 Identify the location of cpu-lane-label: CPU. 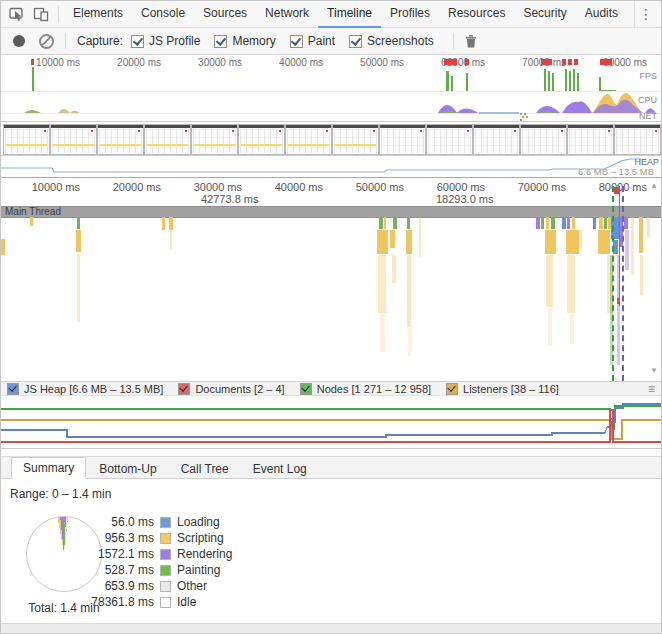
(648, 100).